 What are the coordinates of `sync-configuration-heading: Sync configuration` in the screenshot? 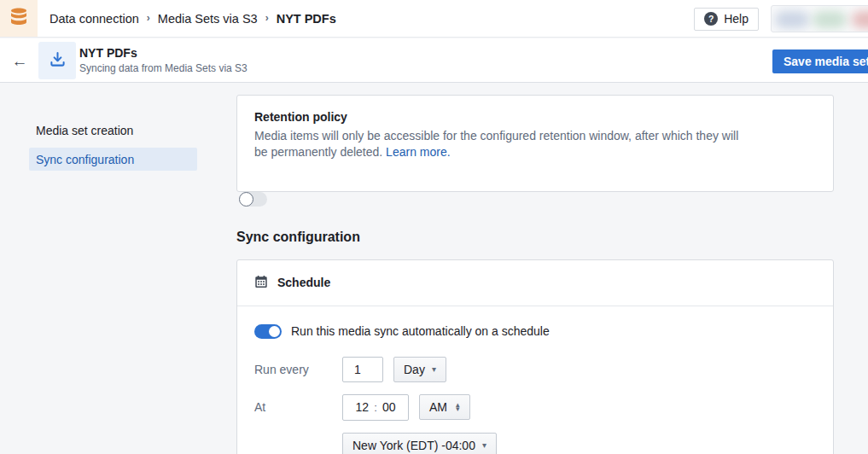 It's located at (535, 237).